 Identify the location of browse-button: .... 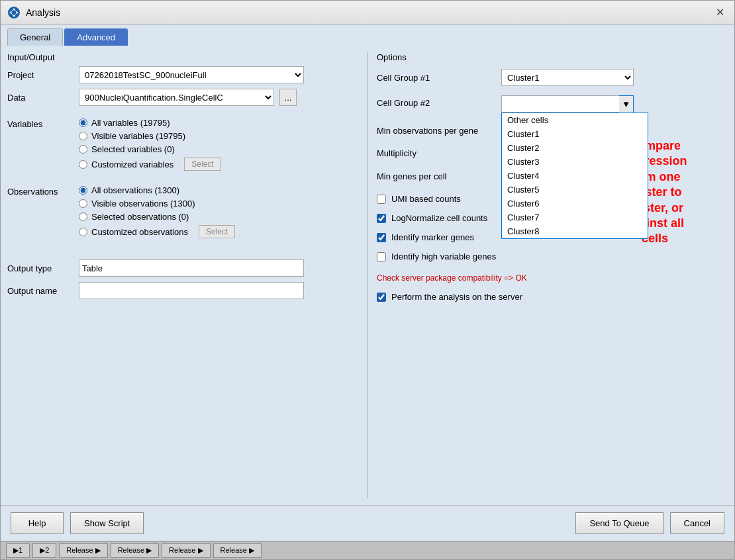
(288, 97).